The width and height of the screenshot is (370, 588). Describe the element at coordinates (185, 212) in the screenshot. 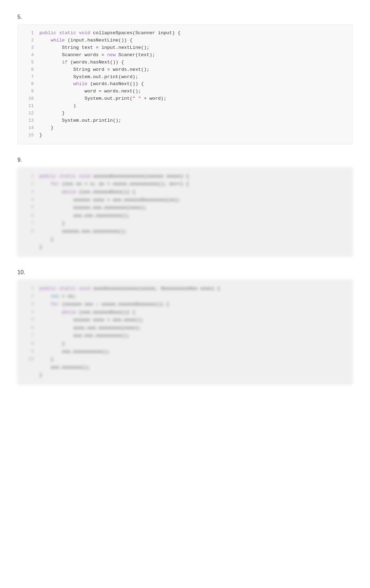

I see `blurred-block-9: 1 public static void xxxxxxXxxxxxxxxxxx(…` at that location.